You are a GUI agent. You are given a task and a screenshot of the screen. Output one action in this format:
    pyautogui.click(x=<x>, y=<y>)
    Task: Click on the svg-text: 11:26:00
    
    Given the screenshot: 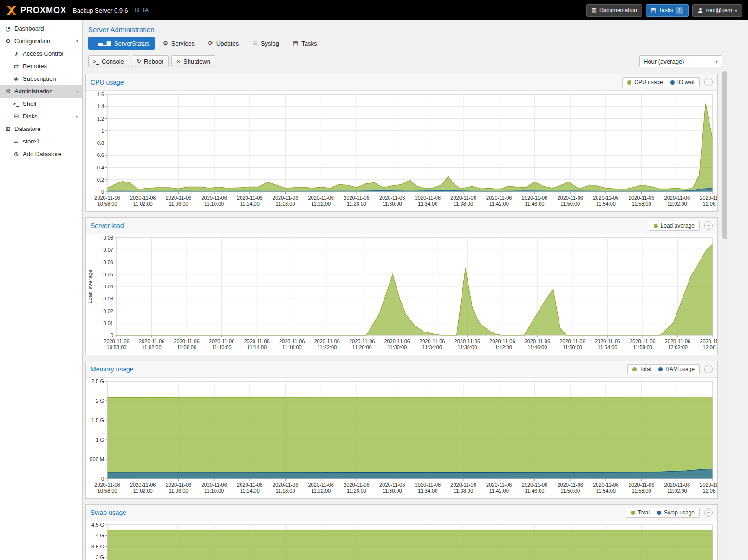 What is the action you would take?
    pyautogui.click(x=357, y=491)
    